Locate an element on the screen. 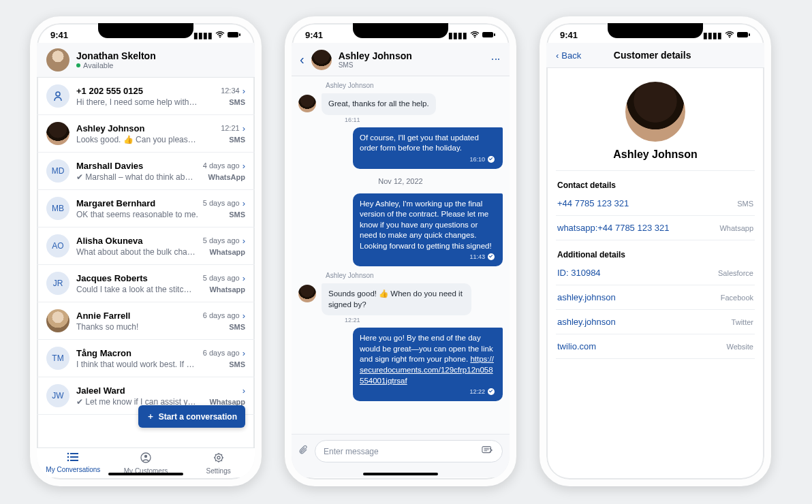  conversation-row: MDMarshall Davies4 days ago ›✔ Marshall … is located at coordinates (146, 172).